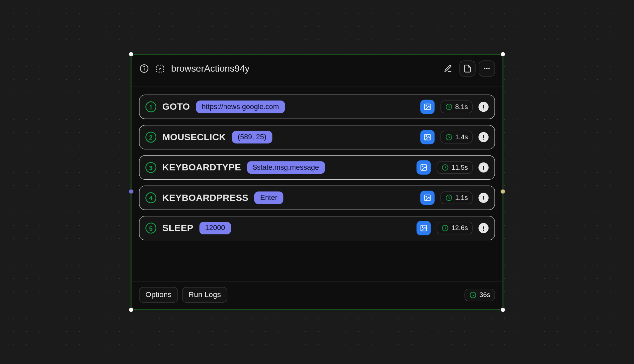 This screenshot has height=364, width=634. Describe the element at coordinates (202, 168) in the screenshot. I see `action-name: KEYBOARDTYPE` at that location.